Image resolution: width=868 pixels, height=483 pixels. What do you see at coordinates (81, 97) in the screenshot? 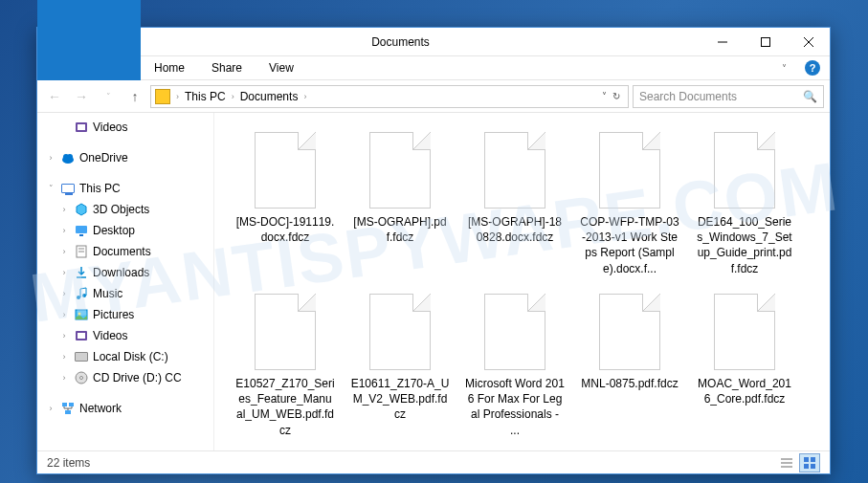
I see `forward-button: →` at bounding box center [81, 97].